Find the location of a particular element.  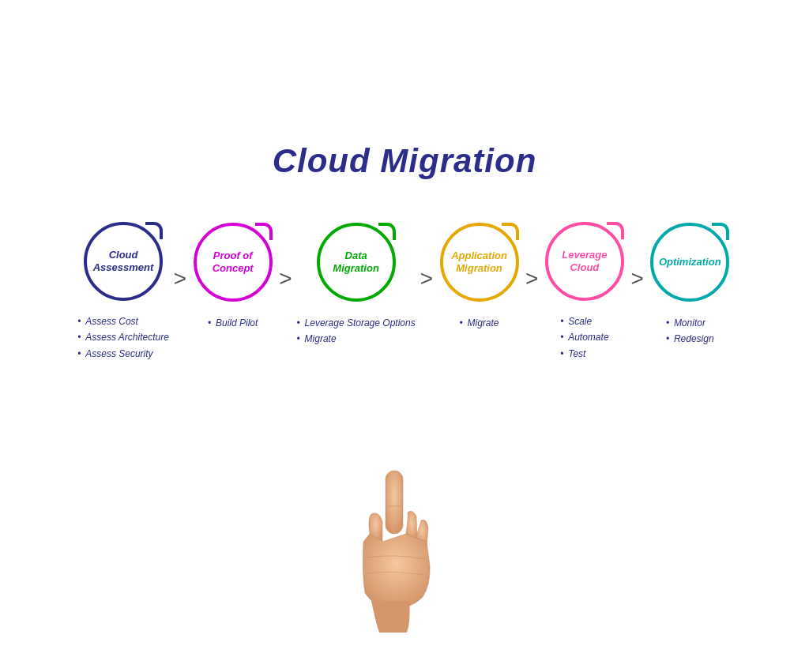

step-application-migration: Application MigrationMigrate is located at coordinates (479, 291).